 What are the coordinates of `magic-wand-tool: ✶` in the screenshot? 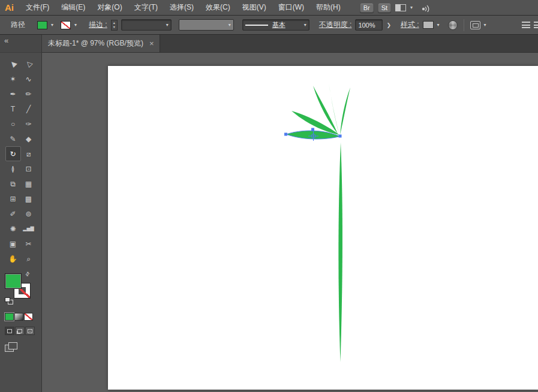 It's located at (13, 79).